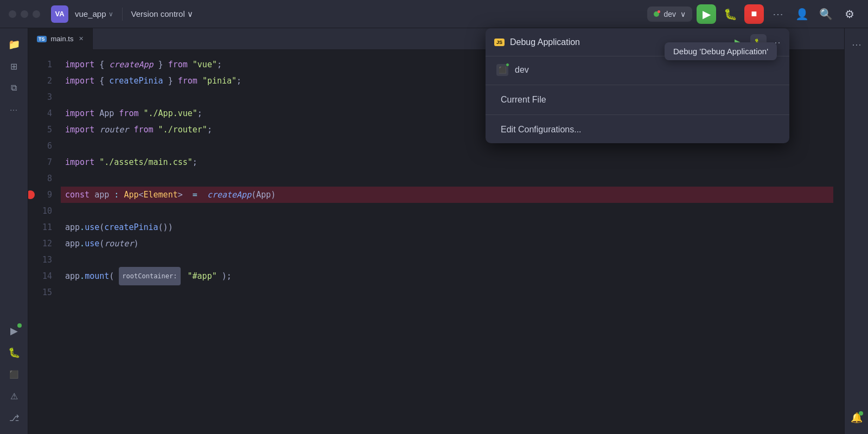 The width and height of the screenshot is (868, 434). What do you see at coordinates (40, 146) in the screenshot?
I see `line-num-6: 6` at bounding box center [40, 146].